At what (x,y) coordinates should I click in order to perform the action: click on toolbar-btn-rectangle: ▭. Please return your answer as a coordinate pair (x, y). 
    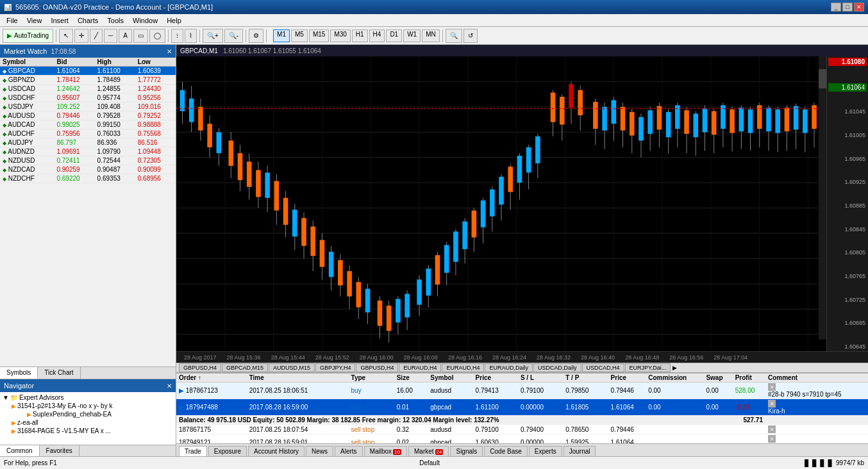
    Looking at the image, I should click on (141, 36).